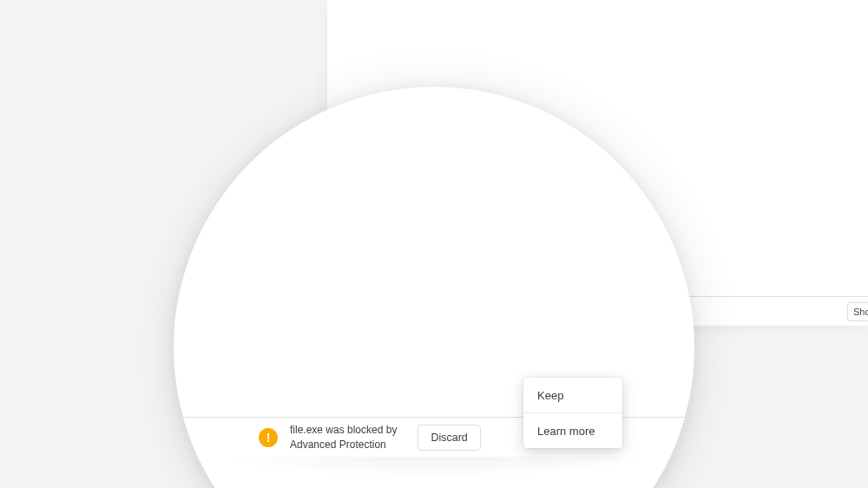 The height and width of the screenshot is (488, 868). Describe the element at coordinates (449, 438) in the screenshot. I see `discard-label: Discard` at that location.